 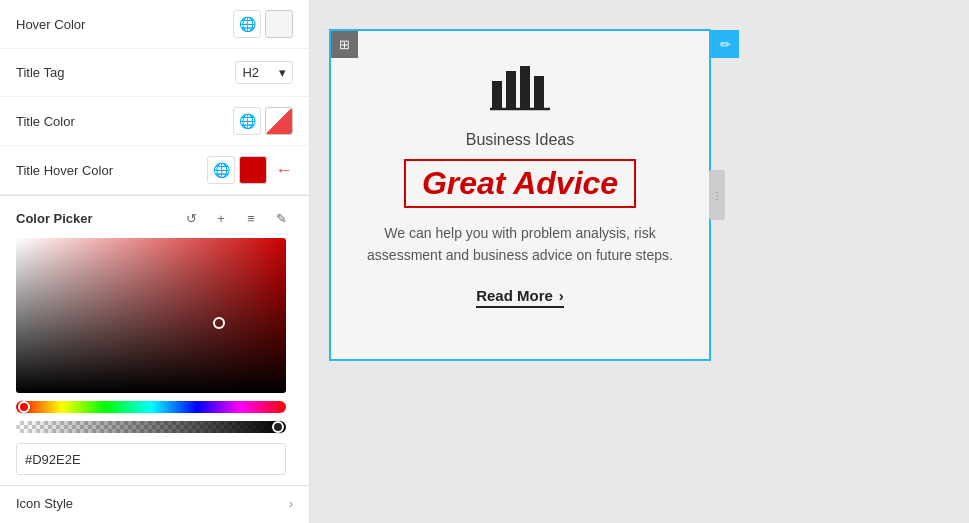 What do you see at coordinates (154, 170) in the screenshot?
I see `title-hover-color-row: Title Hover Color 🌐 ←` at bounding box center [154, 170].